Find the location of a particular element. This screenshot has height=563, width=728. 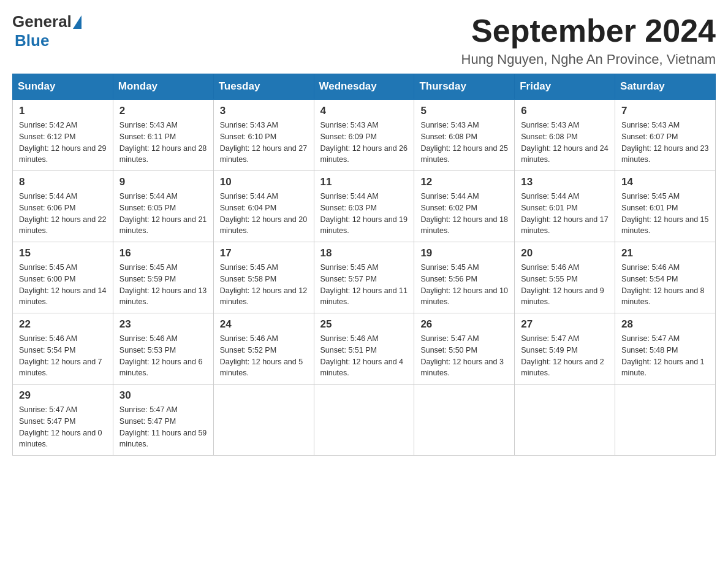

day-info: Sunrise: 5:44 AMSunset: 6:03 PMDaylight:… is located at coordinates (364, 213).